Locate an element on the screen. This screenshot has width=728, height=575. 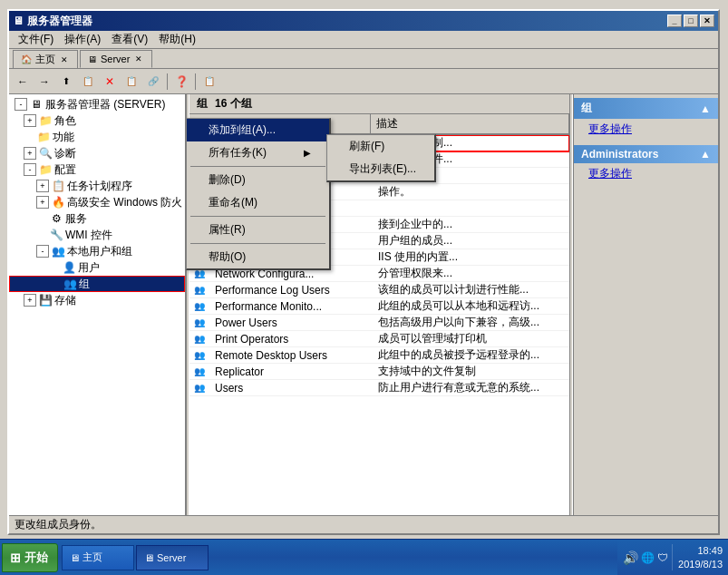
actions-section-groups: 组 ▲ is located at coordinates (645, 109).